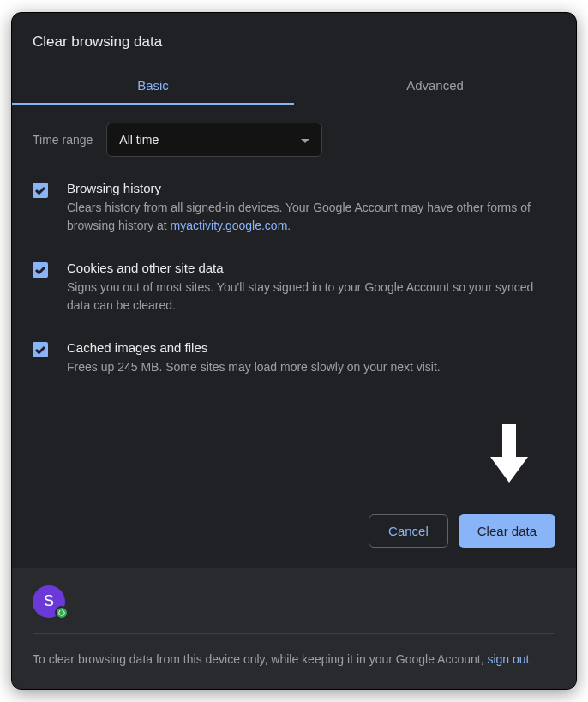 This screenshot has width=588, height=702. What do you see at coordinates (311, 288) in the screenshot?
I see `option-text: Cookies and other site data Signs you ou…` at bounding box center [311, 288].